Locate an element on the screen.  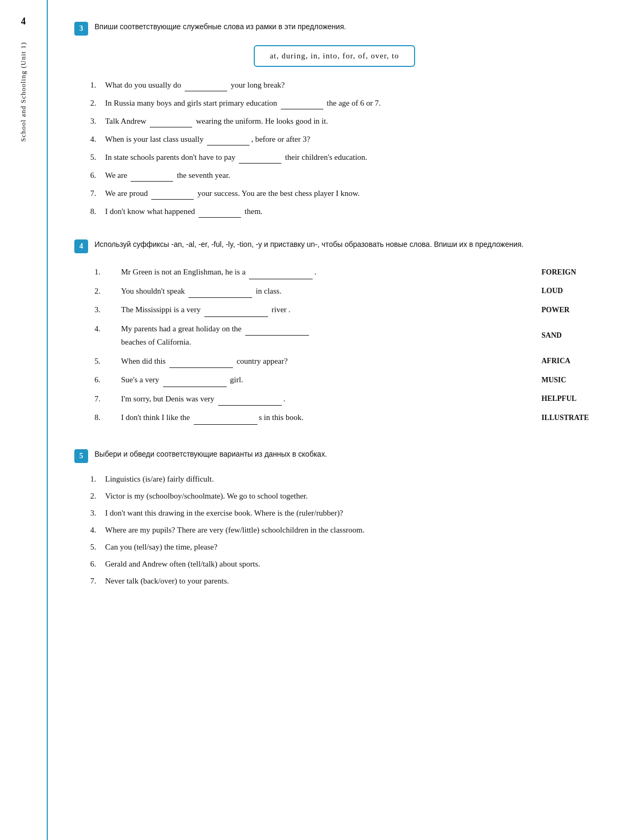
row-text: I don't think I like the s in this book. is located at coordinates (321, 418).